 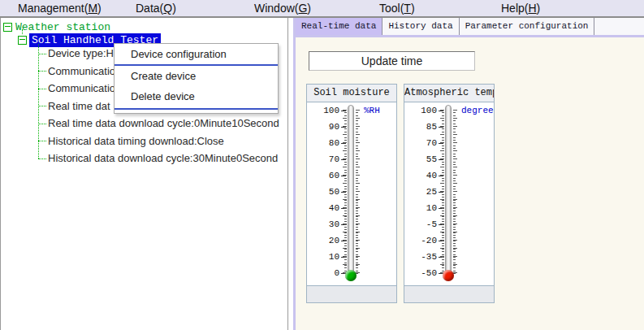 I want to click on gauge-scale-label: 30, so click(x=323, y=224).